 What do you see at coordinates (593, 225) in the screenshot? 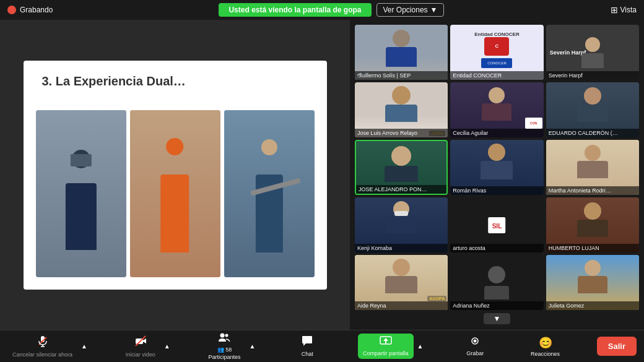
I see `video-cell-12: HUMBERTO LUJAN` at bounding box center [593, 225].